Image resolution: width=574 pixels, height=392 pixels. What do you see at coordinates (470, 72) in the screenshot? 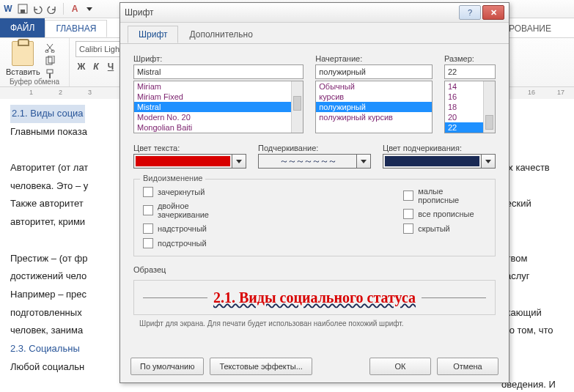
I see `size-input` at bounding box center [470, 72].